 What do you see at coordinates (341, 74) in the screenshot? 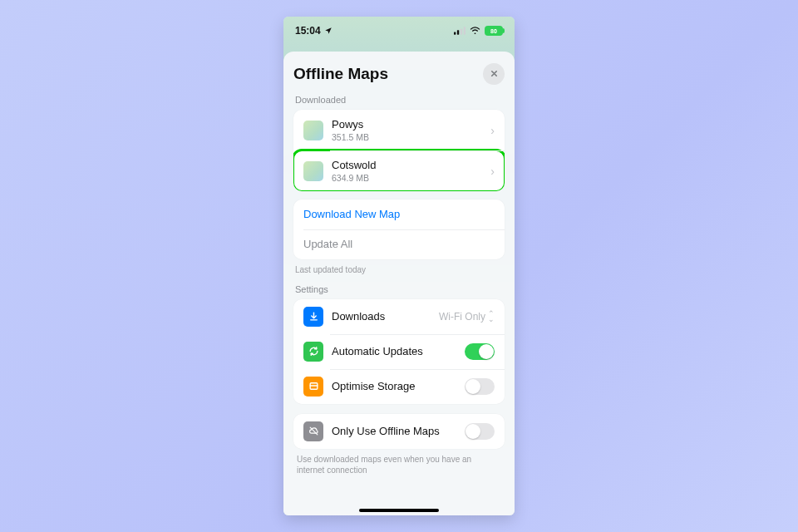
I see `page-title: Offline Maps` at bounding box center [341, 74].